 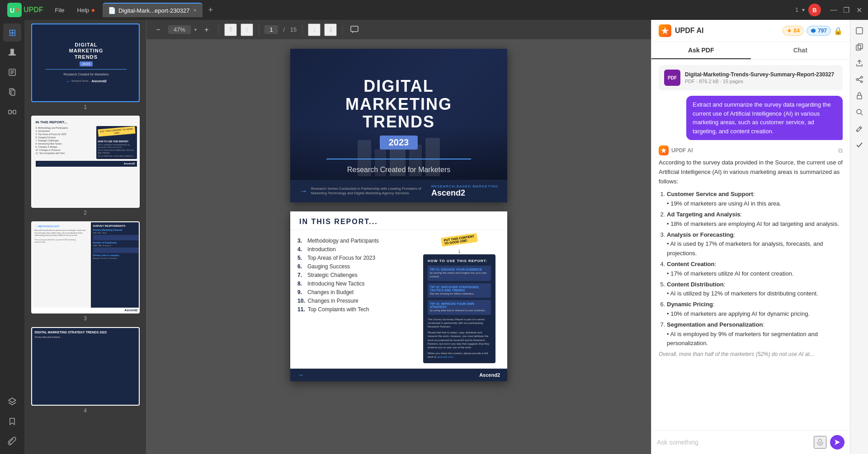 What do you see at coordinates (12, 72) in the screenshot?
I see `notes-icon` at bounding box center [12, 72].